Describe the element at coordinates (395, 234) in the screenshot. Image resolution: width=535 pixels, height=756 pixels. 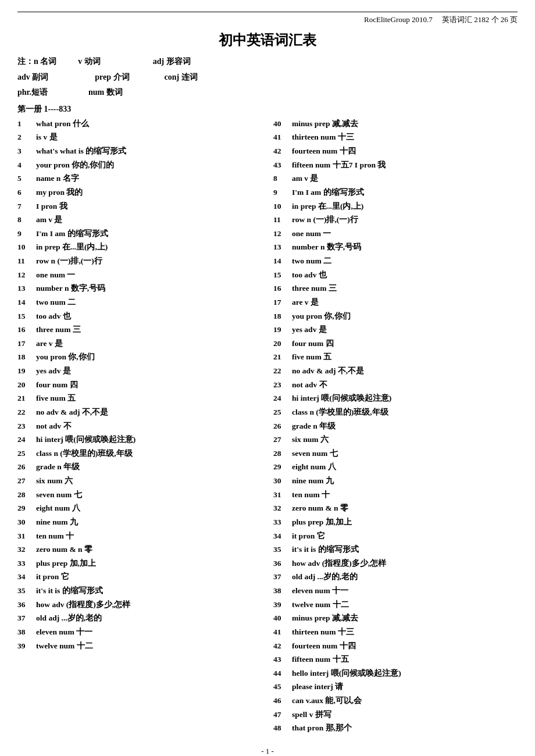
I see `list-item: 12one num 一` at that location.